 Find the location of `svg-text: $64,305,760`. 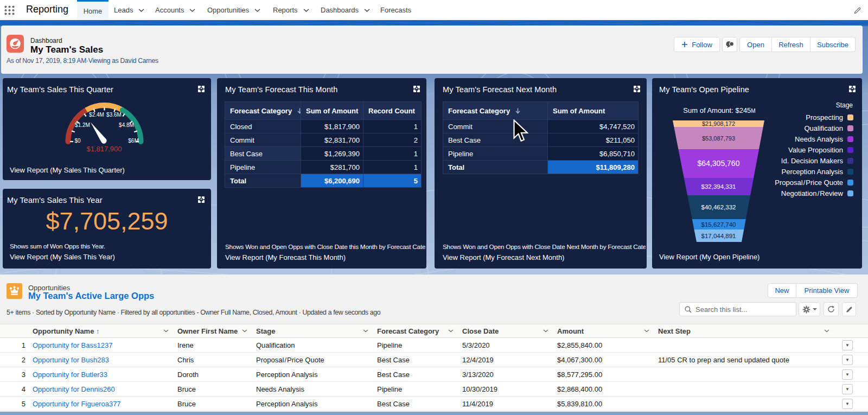

svg-text: $64,305,760 is located at coordinates (719, 163).